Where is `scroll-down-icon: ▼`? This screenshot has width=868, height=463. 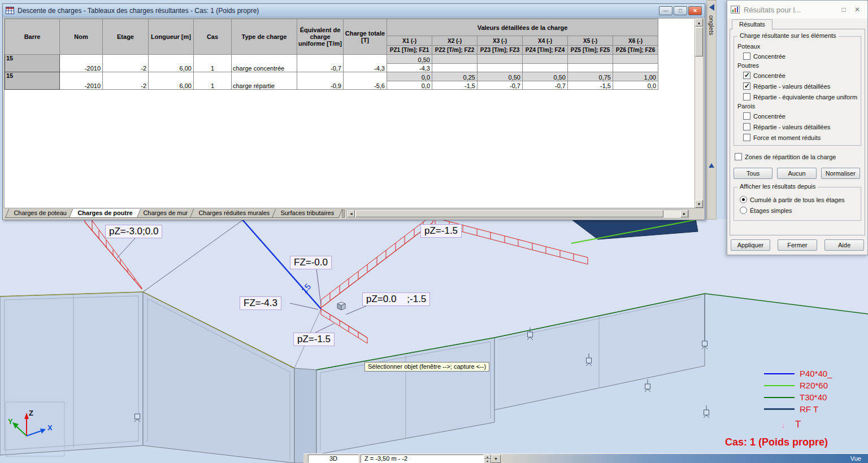 scroll-down-icon: ▼ is located at coordinates (699, 204).